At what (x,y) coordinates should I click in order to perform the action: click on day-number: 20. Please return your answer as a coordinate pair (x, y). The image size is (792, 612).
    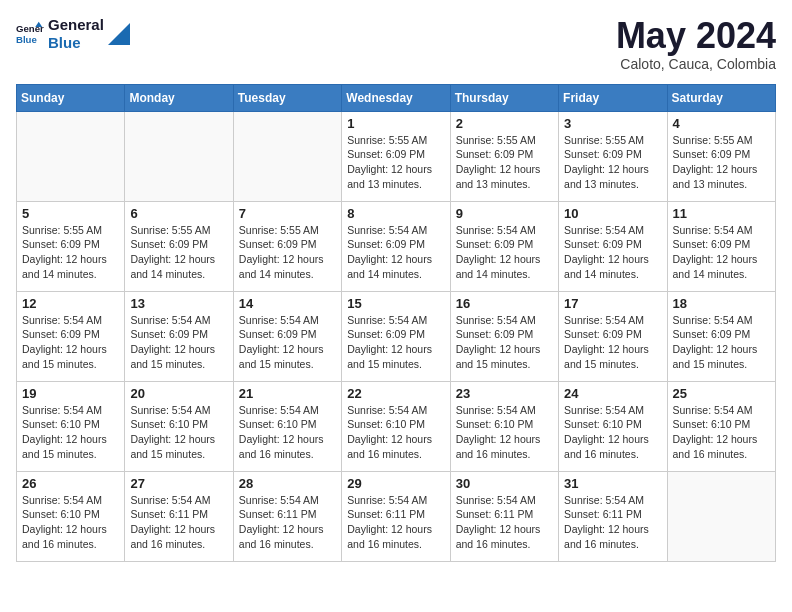
    Looking at the image, I should click on (178, 394).